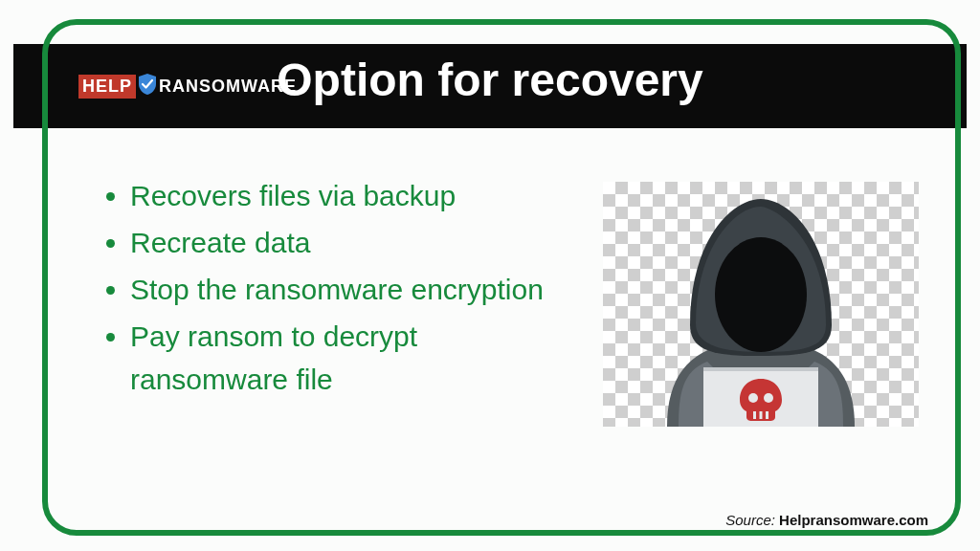  What do you see at coordinates (344, 243) in the screenshot?
I see `list-item: Recreate data` at bounding box center [344, 243].